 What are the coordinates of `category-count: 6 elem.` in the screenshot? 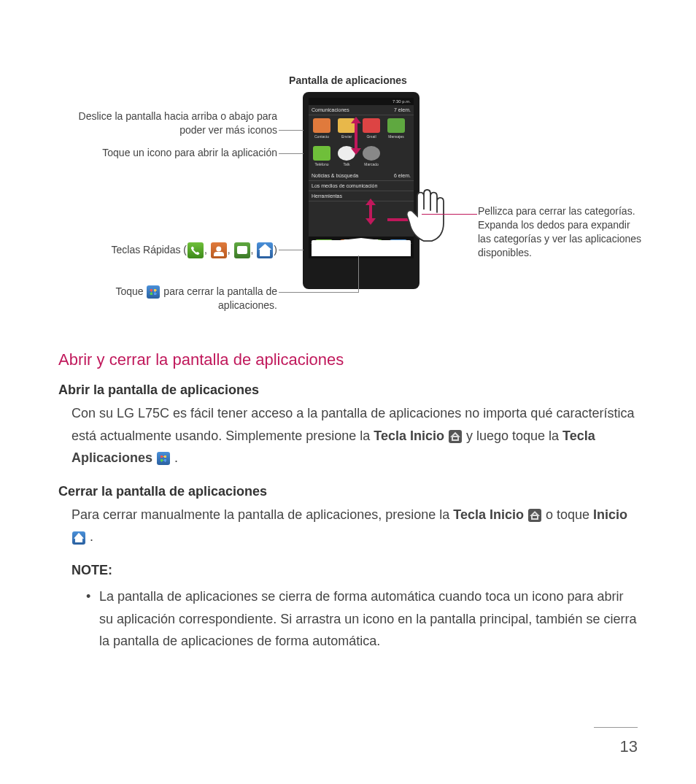 It's located at (403, 175).